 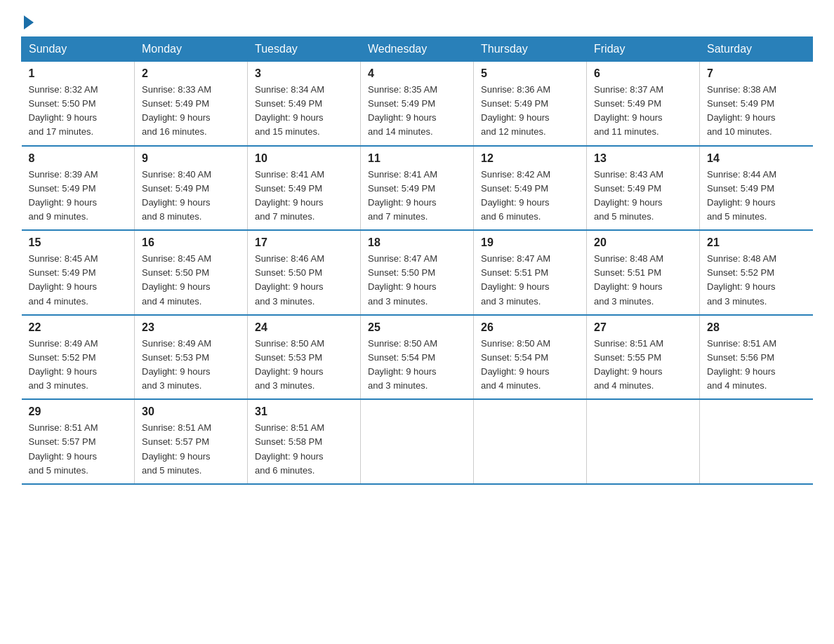 What do you see at coordinates (79, 272) in the screenshot?
I see `calendar-cell: 15Sunrise: 8:45 AMSunset: 5:49 PMDayligh…` at bounding box center [79, 272].